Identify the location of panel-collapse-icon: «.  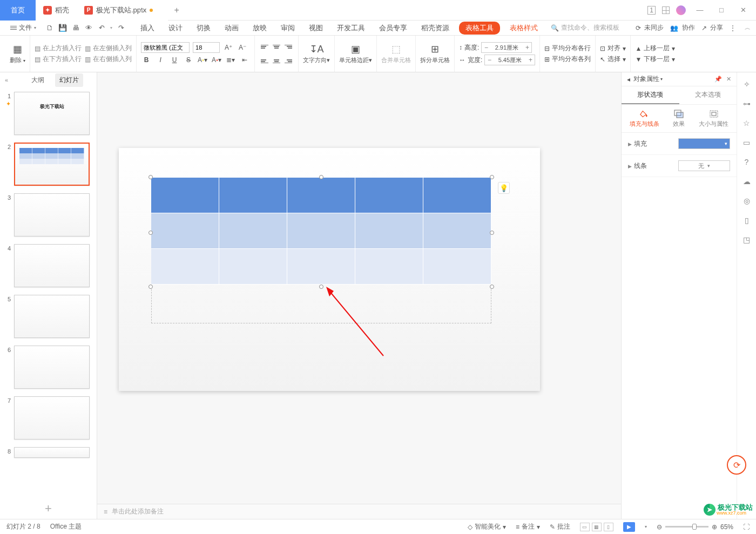
(6, 80).